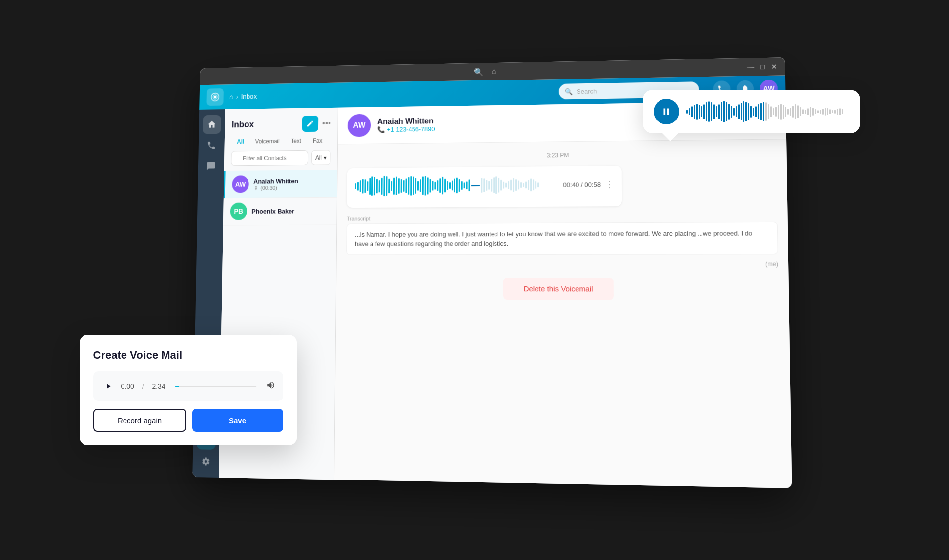 The height and width of the screenshot is (560, 949). I want to click on filter-dropdown: All ▾, so click(321, 157).